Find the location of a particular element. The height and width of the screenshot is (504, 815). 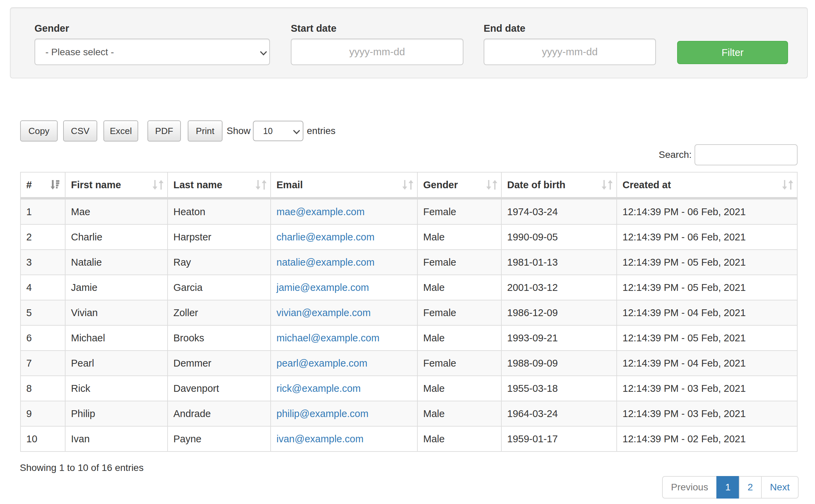

cell: 6 is located at coordinates (43, 338).